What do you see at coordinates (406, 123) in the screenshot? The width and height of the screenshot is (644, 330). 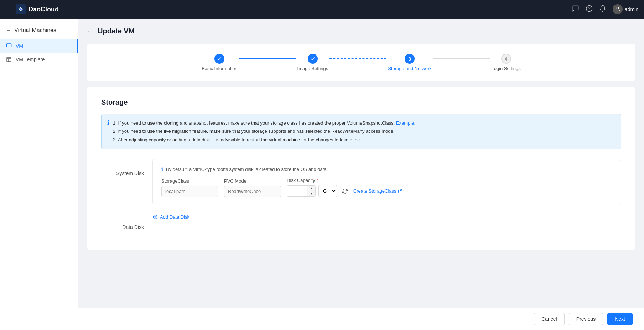 I see `example-link: Example.` at bounding box center [406, 123].